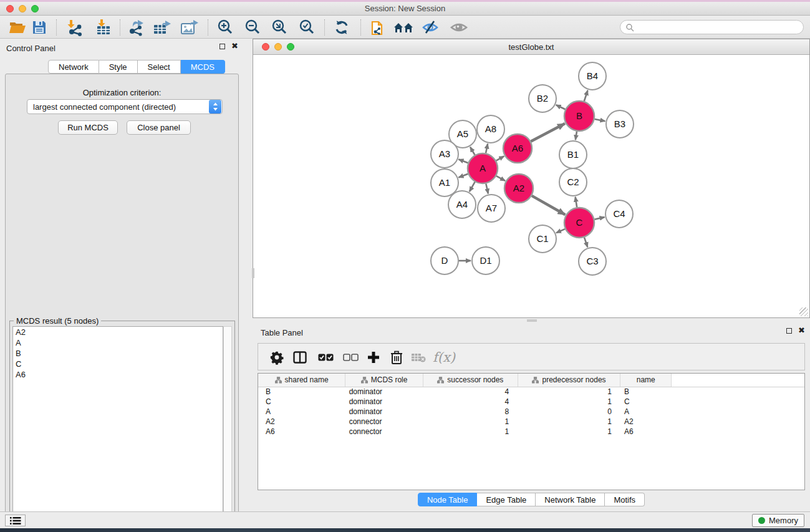 The width and height of the screenshot is (810, 532). What do you see at coordinates (104, 27) in the screenshot?
I see `import-table-icon` at bounding box center [104, 27].